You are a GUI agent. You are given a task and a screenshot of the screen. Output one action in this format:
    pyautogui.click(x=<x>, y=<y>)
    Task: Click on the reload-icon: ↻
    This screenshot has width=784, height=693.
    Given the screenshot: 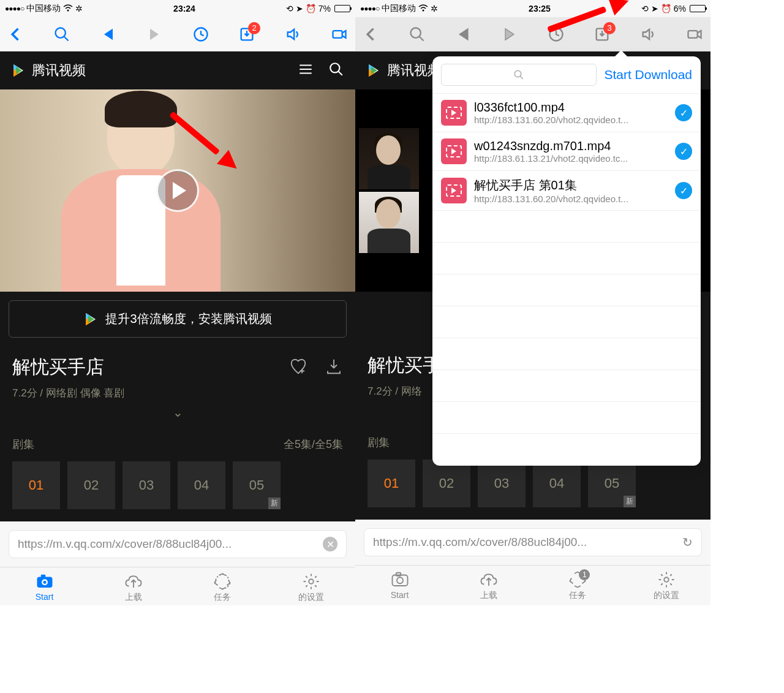 What is the action you would take?
    pyautogui.click(x=687, y=542)
    